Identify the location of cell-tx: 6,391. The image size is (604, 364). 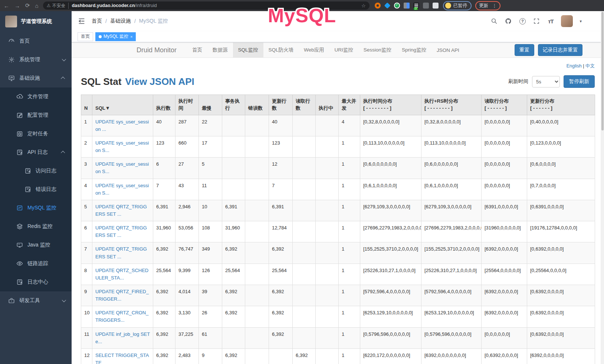
(234, 211).